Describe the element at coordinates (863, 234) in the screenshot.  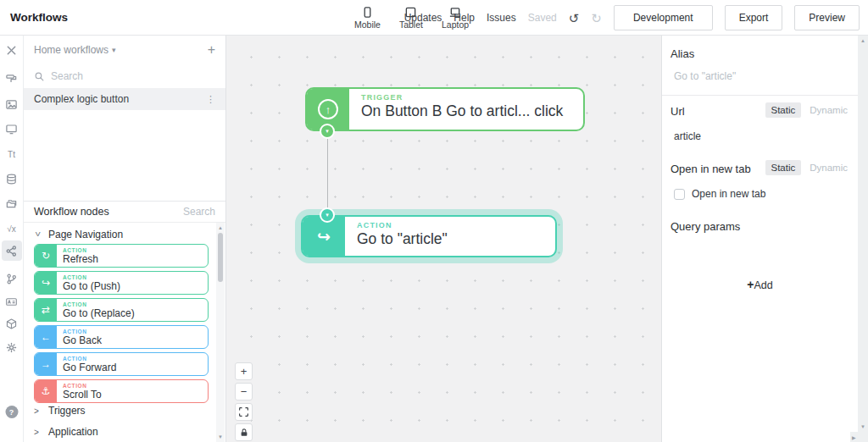
I see `inspector-scrollbar: ▲ ▼` at that location.